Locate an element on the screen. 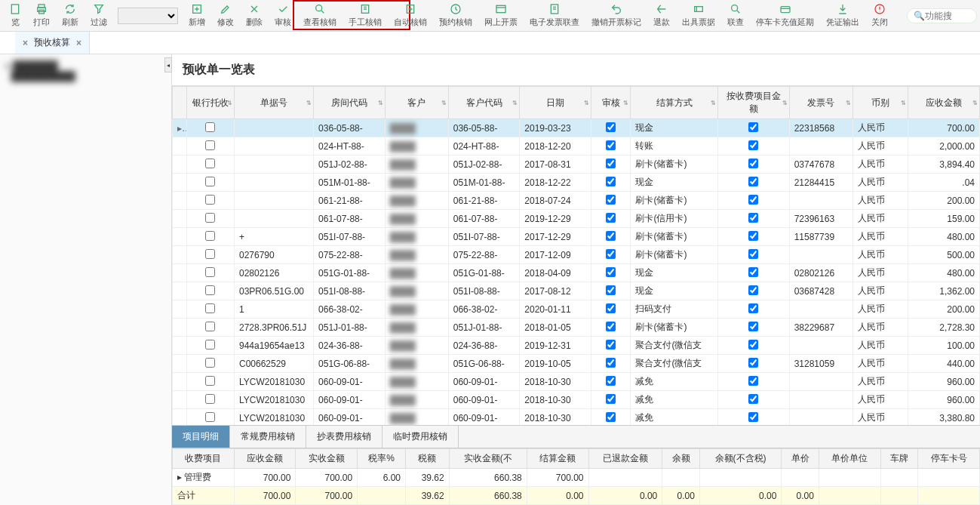 This screenshot has height=505, width=980. detail-row: ▸ 管理费700.00700.006.0039.62660.38700.00 is located at coordinates (576, 478).